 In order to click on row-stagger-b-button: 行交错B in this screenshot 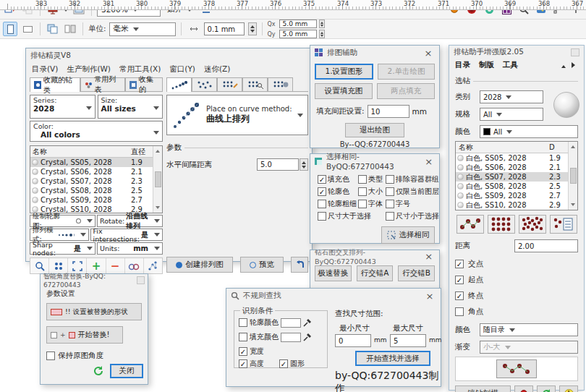, I will do `click(417, 273)`.